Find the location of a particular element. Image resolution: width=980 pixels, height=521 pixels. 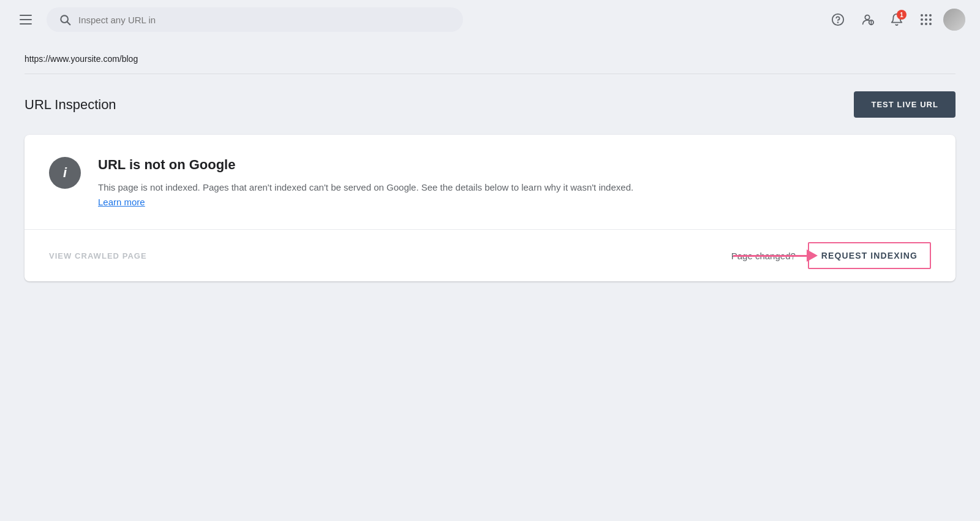

info-icon-label: i is located at coordinates (65, 173).